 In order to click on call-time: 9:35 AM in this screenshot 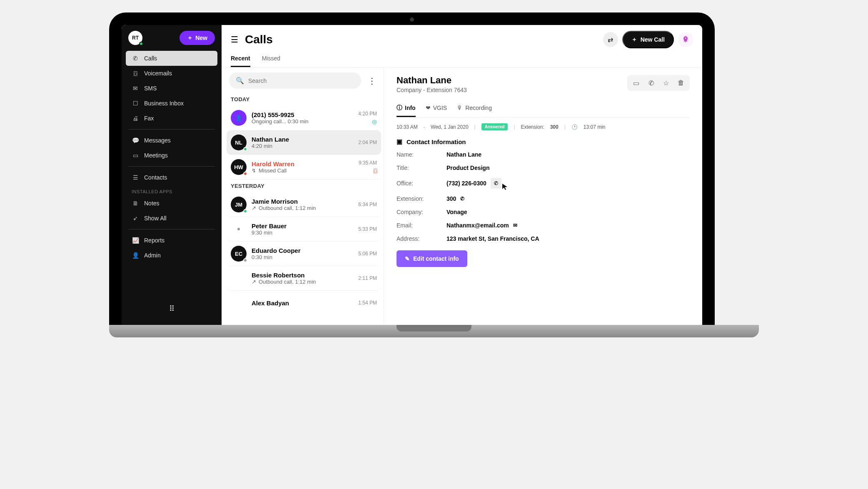, I will do `click(368, 163)`.